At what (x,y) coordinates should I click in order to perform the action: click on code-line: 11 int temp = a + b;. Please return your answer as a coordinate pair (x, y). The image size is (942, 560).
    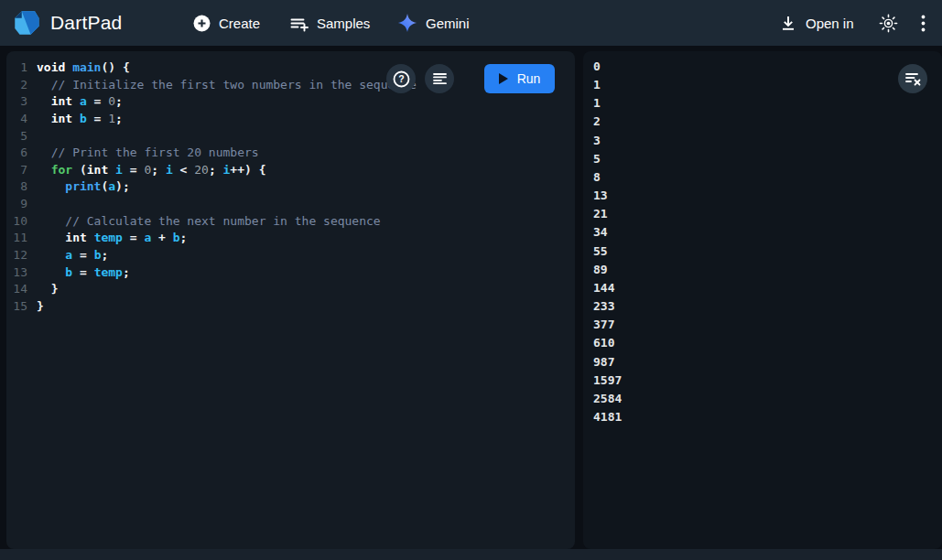
    Looking at the image, I should click on (291, 238).